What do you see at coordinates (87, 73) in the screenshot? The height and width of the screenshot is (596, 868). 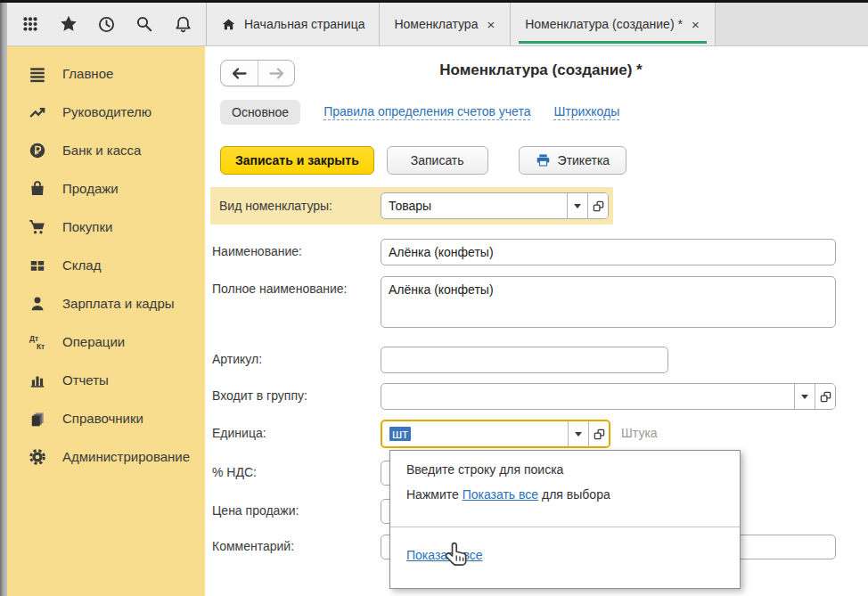 I see `sidebar-item-label: Главное` at bounding box center [87, 73].